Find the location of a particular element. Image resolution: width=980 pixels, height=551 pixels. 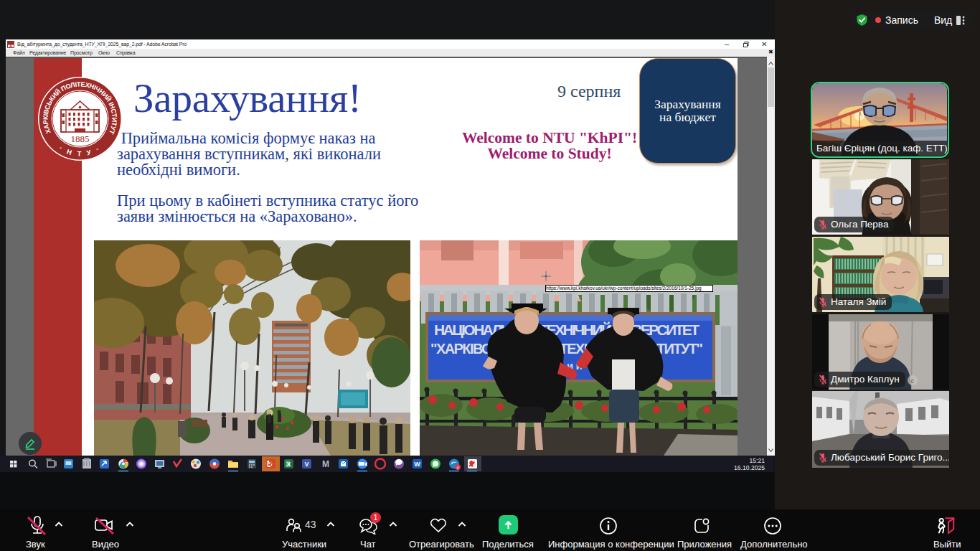

svg-text: c is located at coordinates (913, 381).